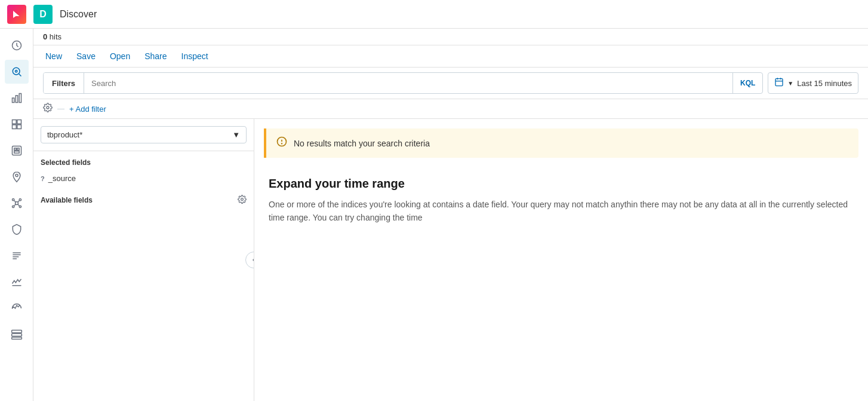  What do you see at coordinates (78, 14) in the screenshot?
I see `app-title: Discover` at bounding box center [78, 14].